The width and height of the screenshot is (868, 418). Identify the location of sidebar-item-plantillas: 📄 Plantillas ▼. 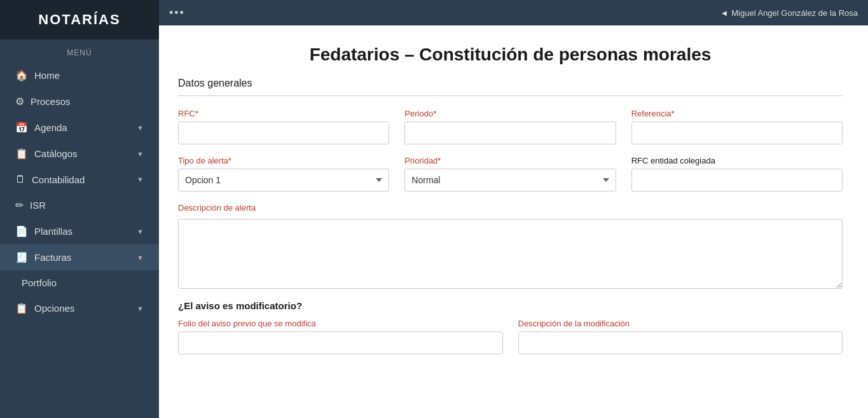
(79, 232).